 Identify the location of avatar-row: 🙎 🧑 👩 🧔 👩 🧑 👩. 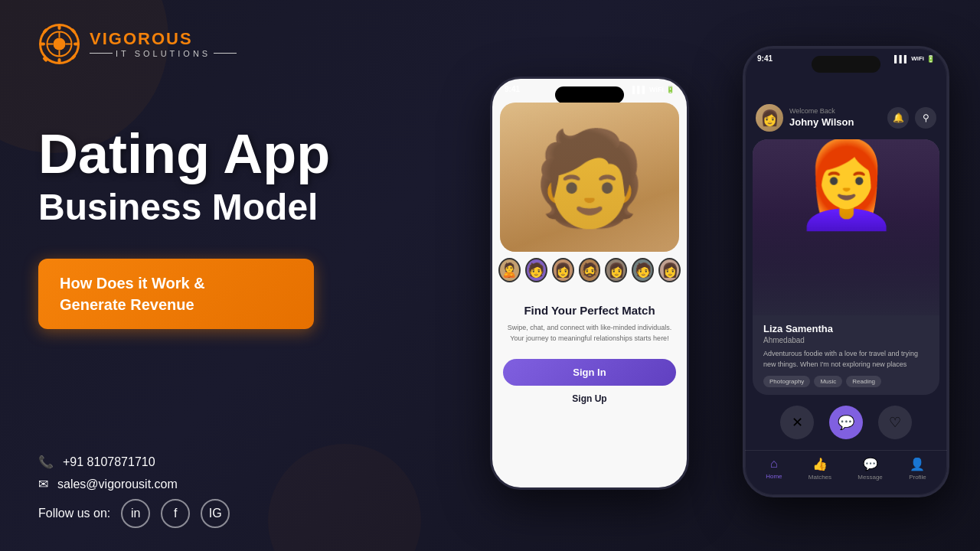
(590, 270).